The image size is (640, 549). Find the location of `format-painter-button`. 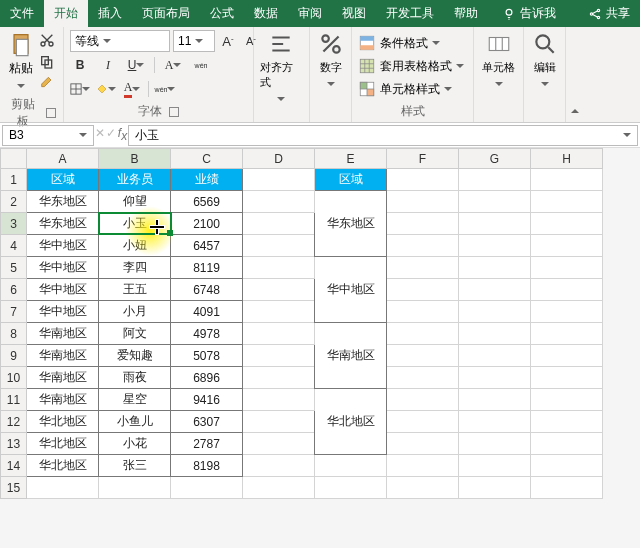

format-painter-button is located at coordinates (47, 84).